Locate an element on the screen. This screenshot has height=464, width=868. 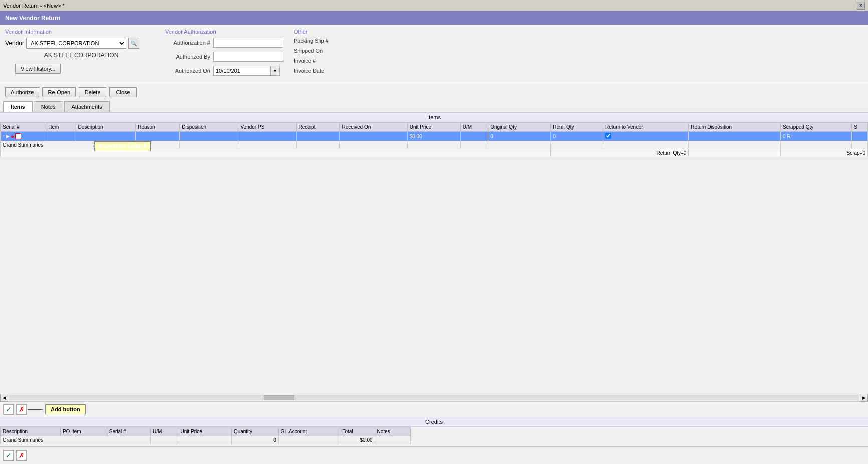
vendor-info-label: Vendor Information is located at coordinates (80, 32).